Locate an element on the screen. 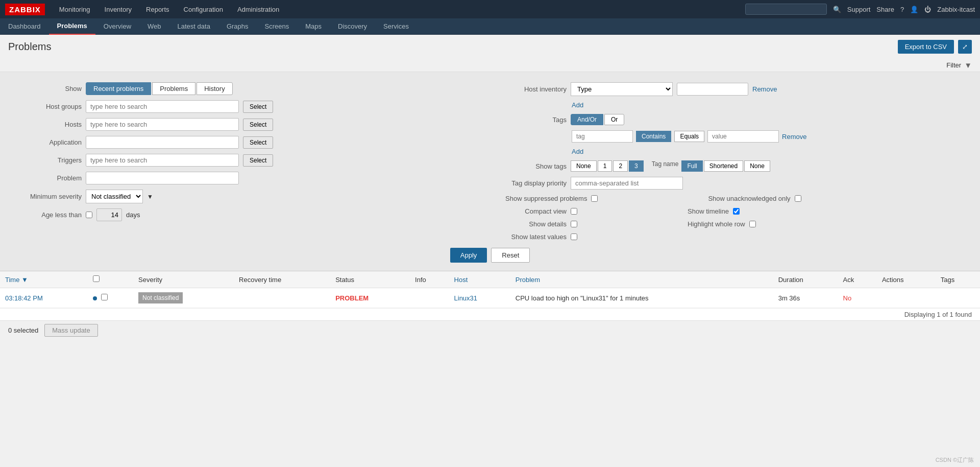  inventory-add-link: Add is located at coordinates (578, 105).